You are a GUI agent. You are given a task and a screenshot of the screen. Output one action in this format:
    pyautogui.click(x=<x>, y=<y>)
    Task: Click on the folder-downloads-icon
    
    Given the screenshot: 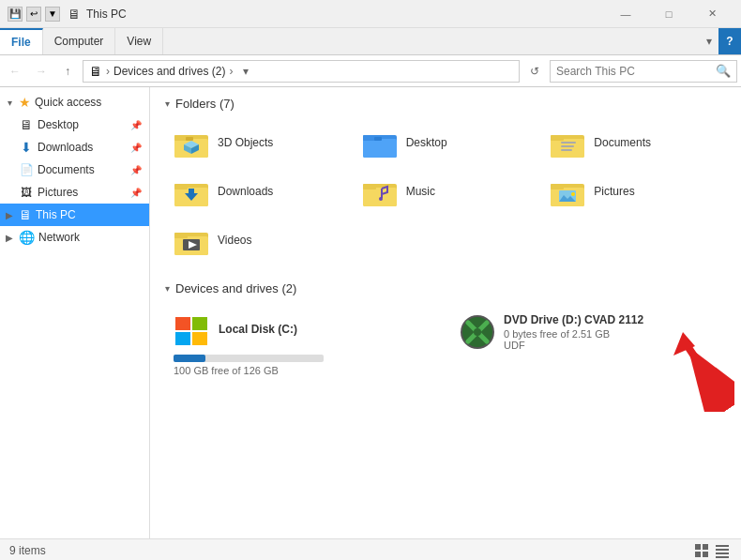 What is the action you would take?
    pyautogui.click(x=191, y=191)
    